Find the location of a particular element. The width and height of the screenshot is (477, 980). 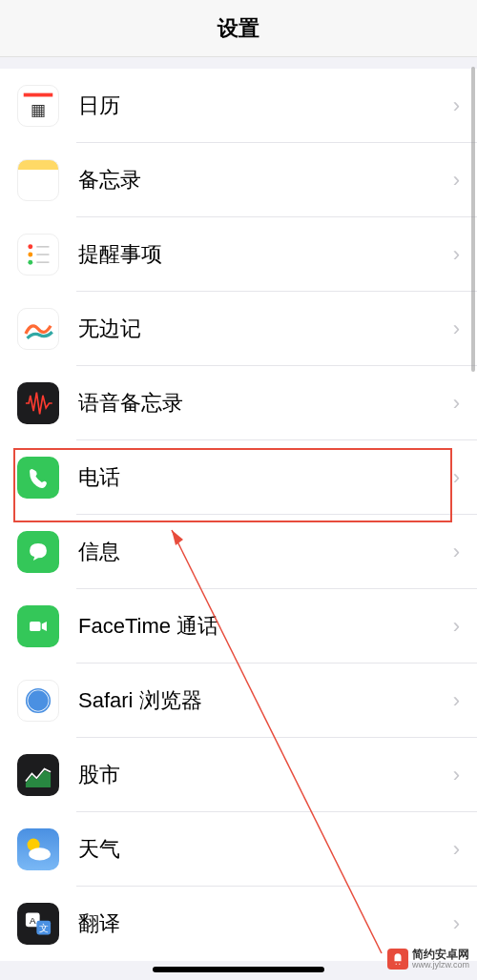

row-stocks: 股市 › is located at coordinates (238, 775).